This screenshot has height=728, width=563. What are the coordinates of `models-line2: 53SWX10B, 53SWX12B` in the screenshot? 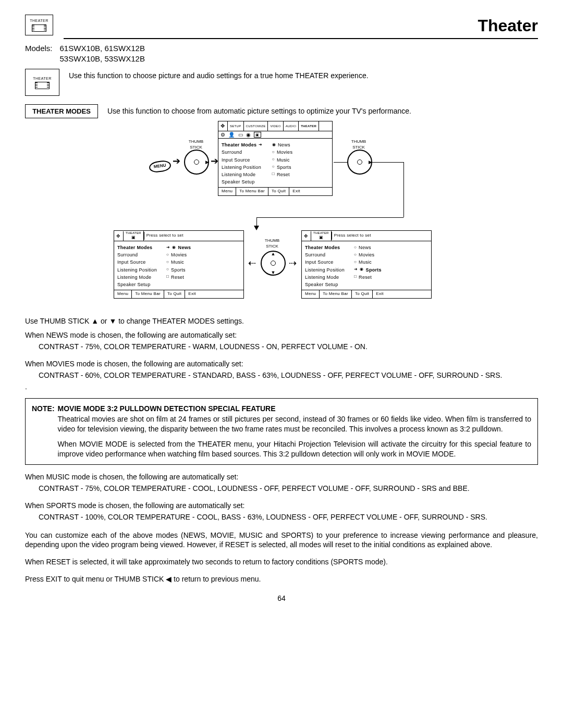 It's located at (102, 59).